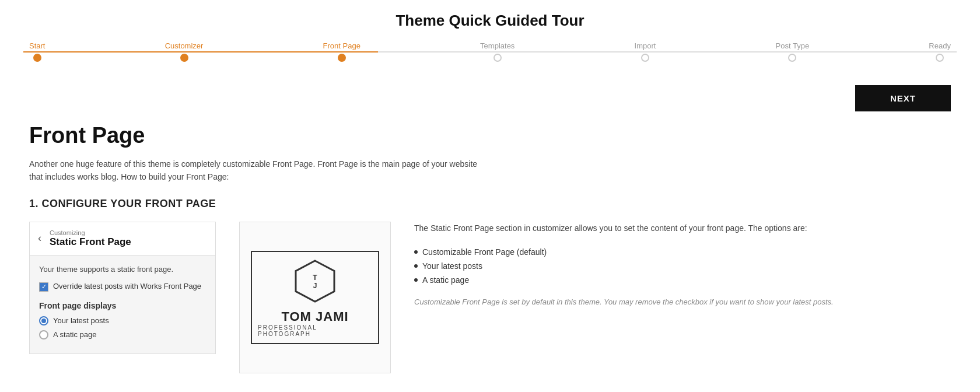 The width and height of the screenshot is (980, 392). I want to click on right-info: The Static Front Page section in customi…, so click(682, 265).